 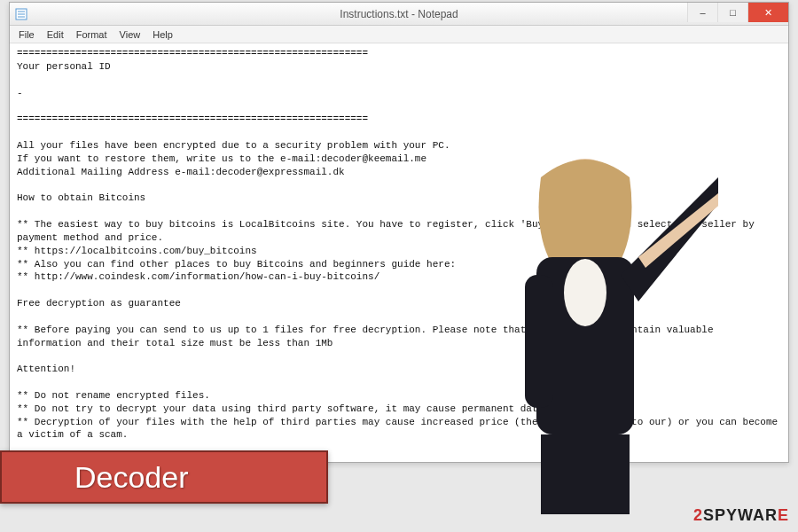 I want to click on menu-help: Help, so click(x=163, y=35).